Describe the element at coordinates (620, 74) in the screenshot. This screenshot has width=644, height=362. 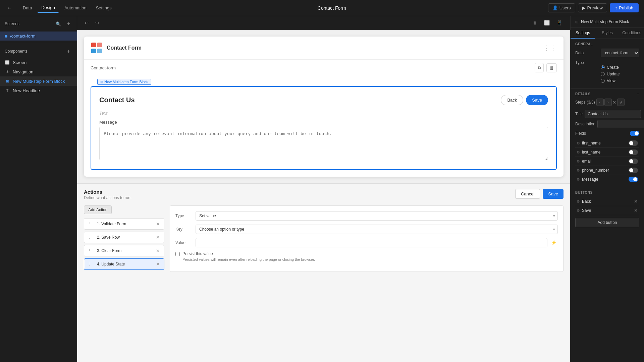
I see `rs-radio-update: Update` at that location.